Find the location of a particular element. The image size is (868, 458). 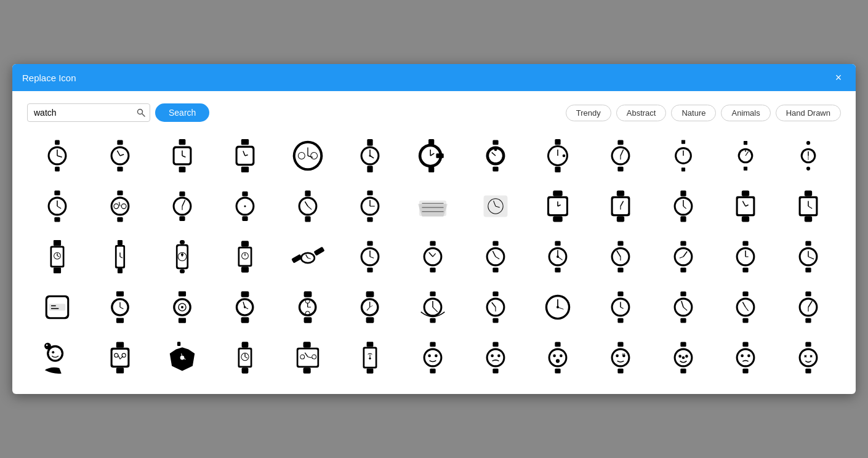

filter-abstract: Abstract is located at coordinates (641, 113).